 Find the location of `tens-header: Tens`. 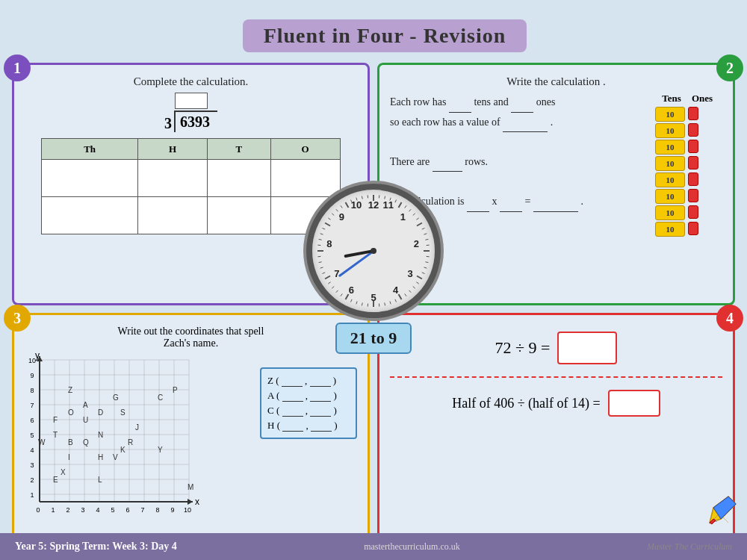

tens-header: Tens is located at coordinates (672, 99).